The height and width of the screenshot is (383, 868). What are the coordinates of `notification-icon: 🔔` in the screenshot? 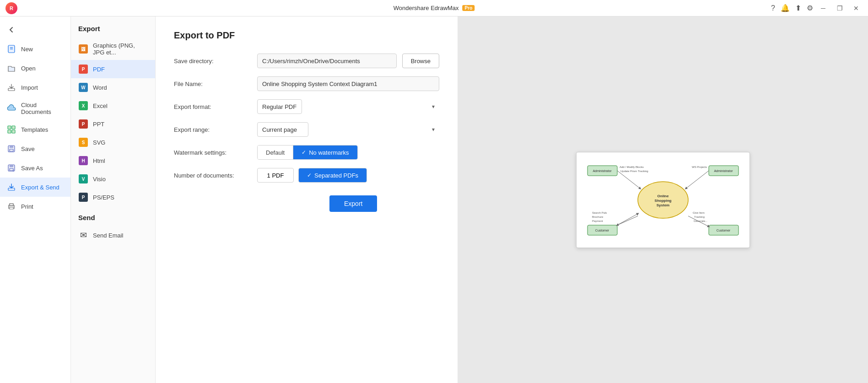 It's located at (785, 8).